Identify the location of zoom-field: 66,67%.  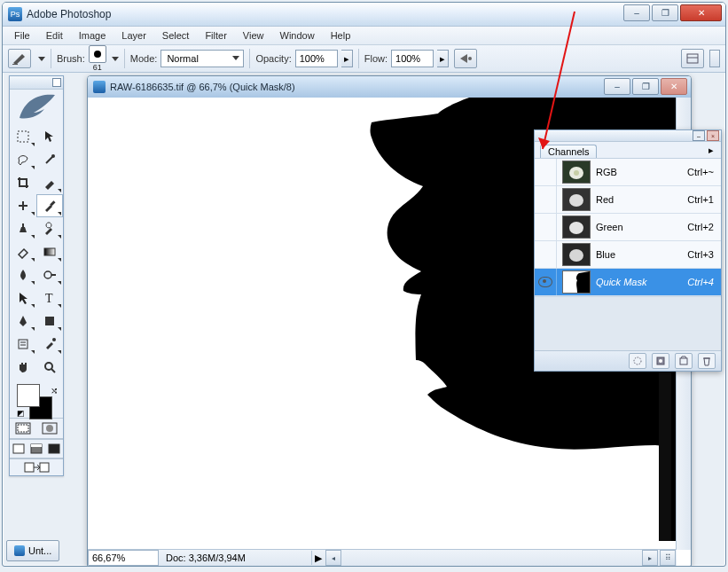
(123, 558).